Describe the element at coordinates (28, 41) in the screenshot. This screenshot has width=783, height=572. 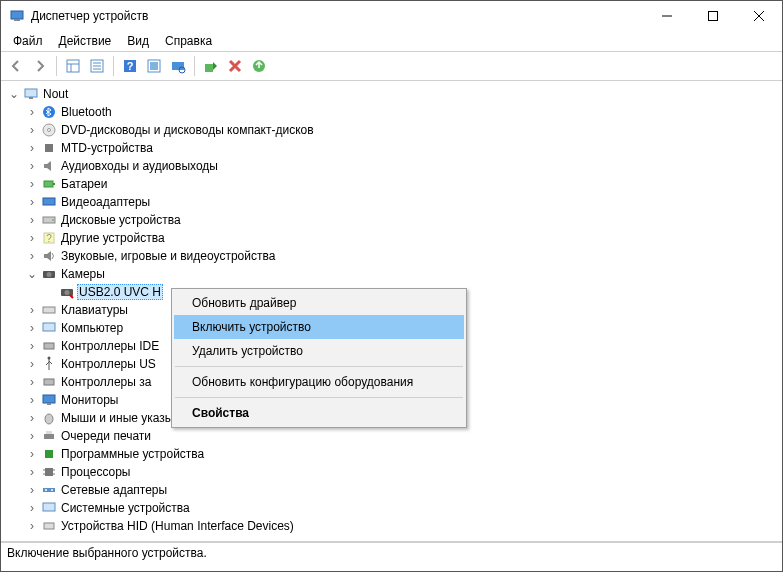
I see `menu-file: Файл` at that location.